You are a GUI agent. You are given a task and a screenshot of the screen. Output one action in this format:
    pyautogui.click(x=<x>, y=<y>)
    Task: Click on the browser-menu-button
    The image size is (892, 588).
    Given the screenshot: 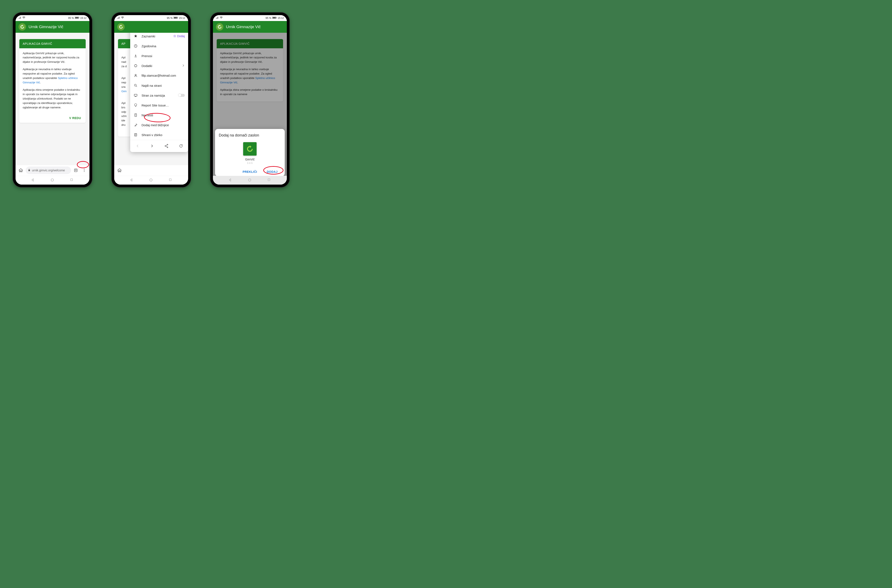 What is the action you would take?
    pyautogui.click(x=84, y=170)
    